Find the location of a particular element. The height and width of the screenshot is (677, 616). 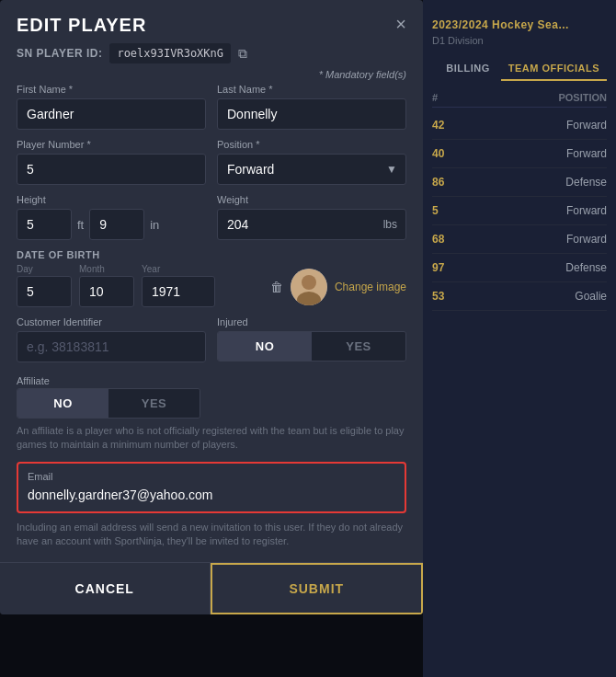

height-weight-row: Height ft in Weight lbs is located at coordinates (211, 217).